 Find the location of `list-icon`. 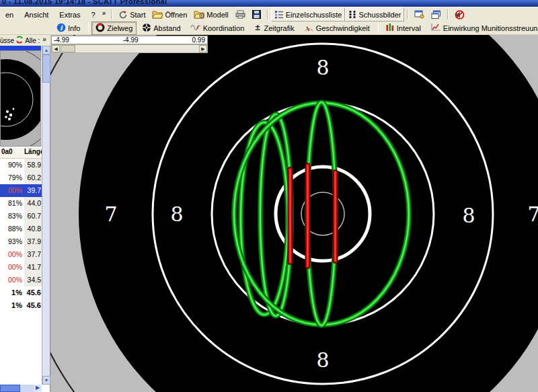

list-icon is located at coordinates (279, 15).